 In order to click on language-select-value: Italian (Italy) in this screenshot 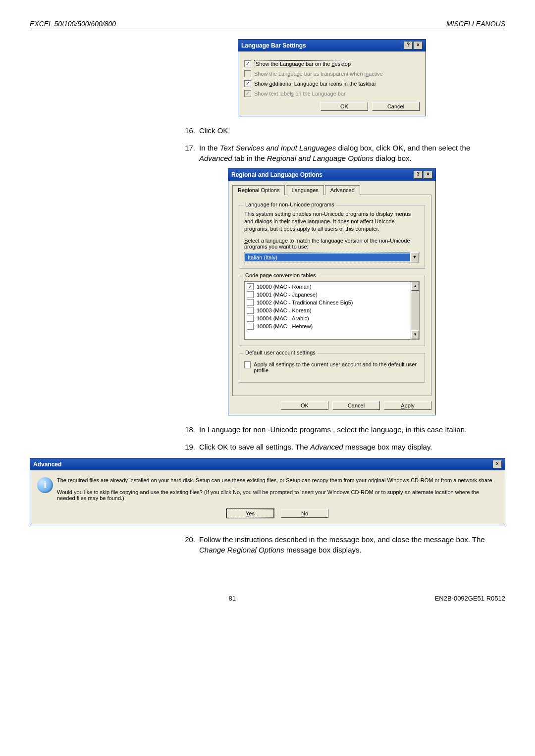, I will do `click(327, 257)`.